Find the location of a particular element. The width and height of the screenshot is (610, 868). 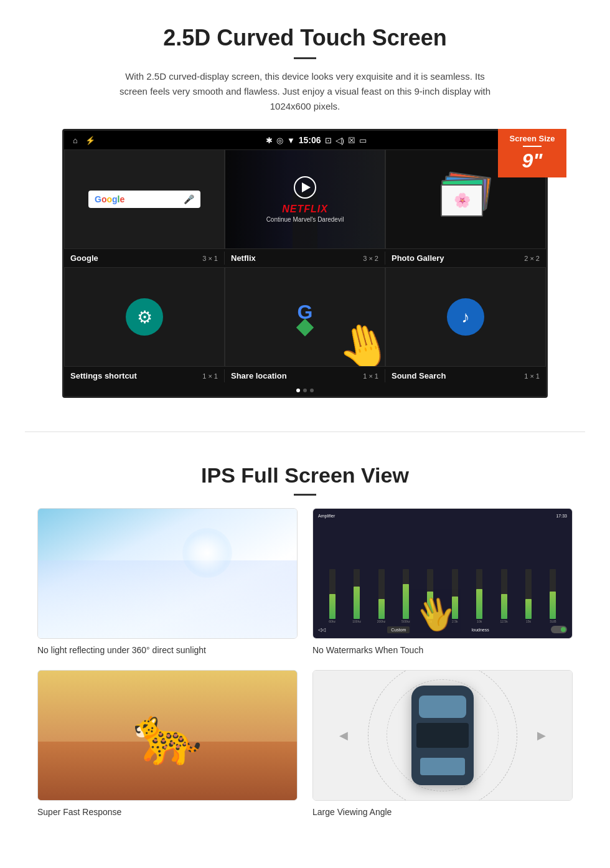

google-size: 3 × 1 is located at coordinates (210, 258).